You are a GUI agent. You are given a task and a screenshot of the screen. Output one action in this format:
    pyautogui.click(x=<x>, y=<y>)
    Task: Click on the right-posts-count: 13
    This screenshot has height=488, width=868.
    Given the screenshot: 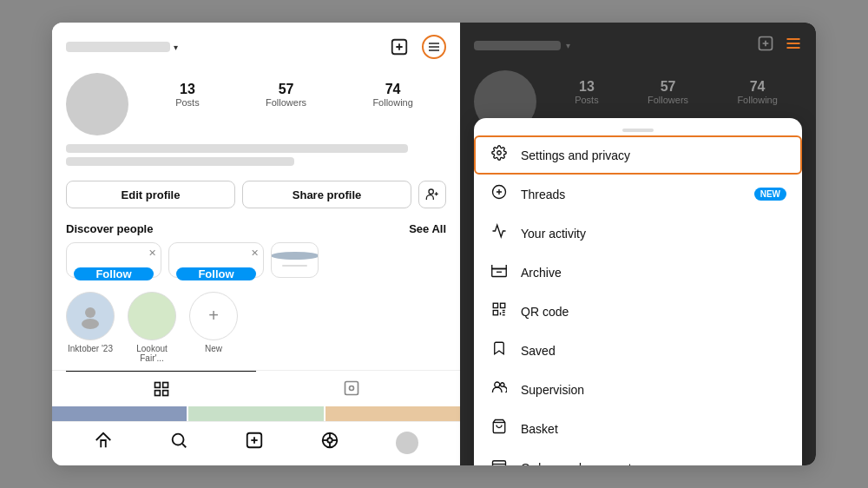 What is the action you would take?
    pyautogui.click(x=587, y=87)
    